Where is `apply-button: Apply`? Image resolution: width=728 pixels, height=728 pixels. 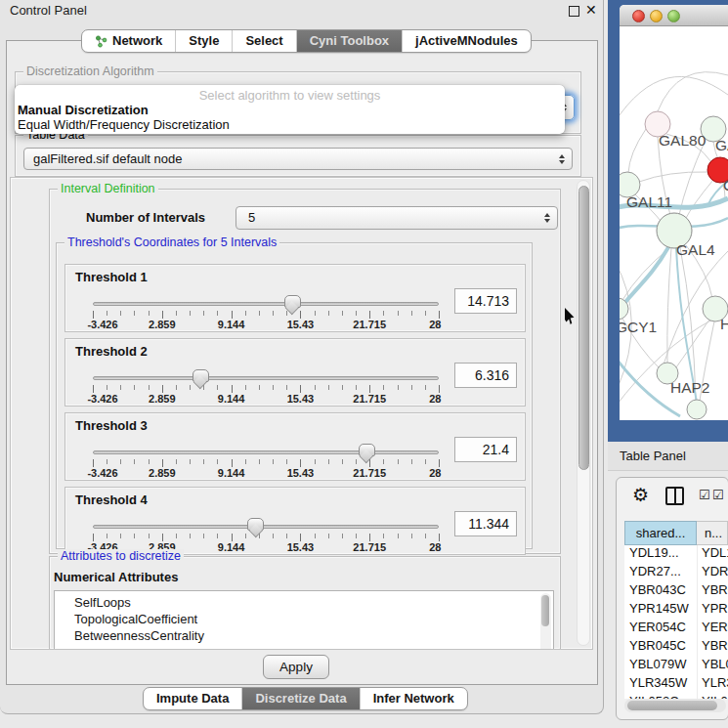
apply-button: Apply is located at coordinates (296, 666).